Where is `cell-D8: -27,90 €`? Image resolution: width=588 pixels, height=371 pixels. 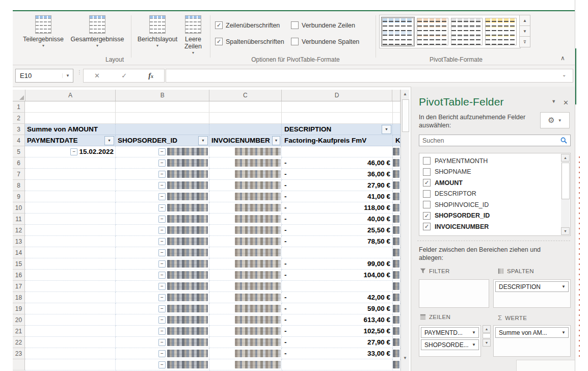 cell-D8: -27,90 € is located at coordinates (337, 186).